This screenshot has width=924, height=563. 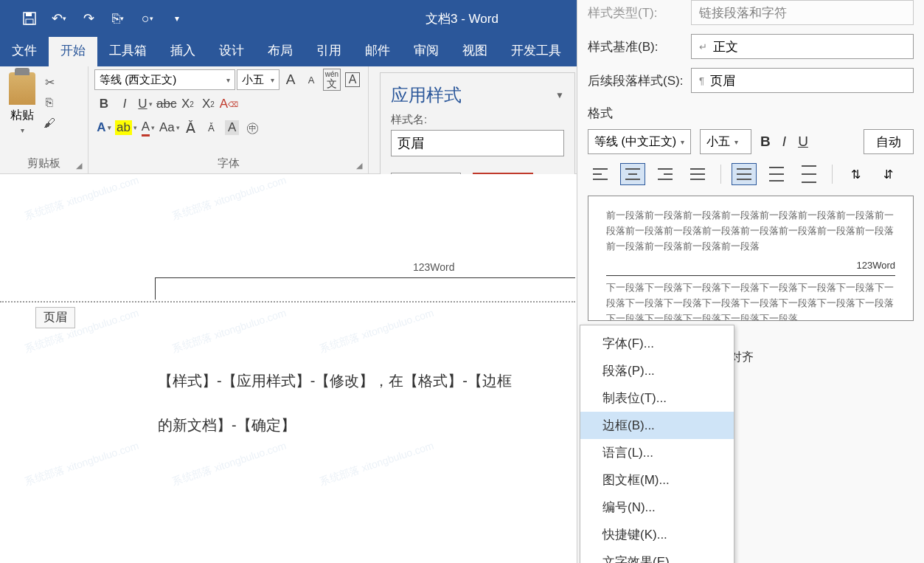 What do you see at coordinates (208, 104) in the screenshot?
I see `superscript-button: X2` at bounding box center [208, 104].